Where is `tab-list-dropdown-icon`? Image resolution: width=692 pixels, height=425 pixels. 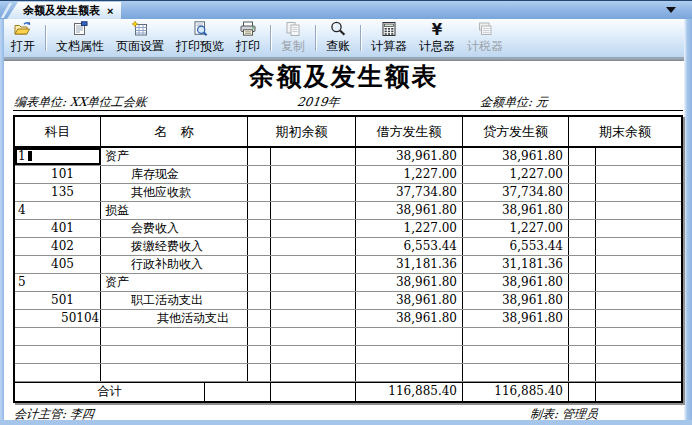
tab-list-dropdown-icon is located at coordinates (671, 10).